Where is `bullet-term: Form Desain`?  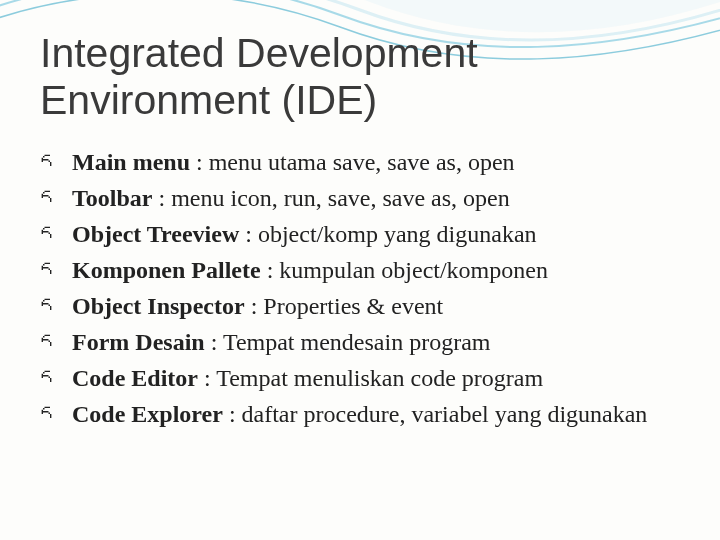 bullet-term: Form Desain is located at coordinates (138, 342).